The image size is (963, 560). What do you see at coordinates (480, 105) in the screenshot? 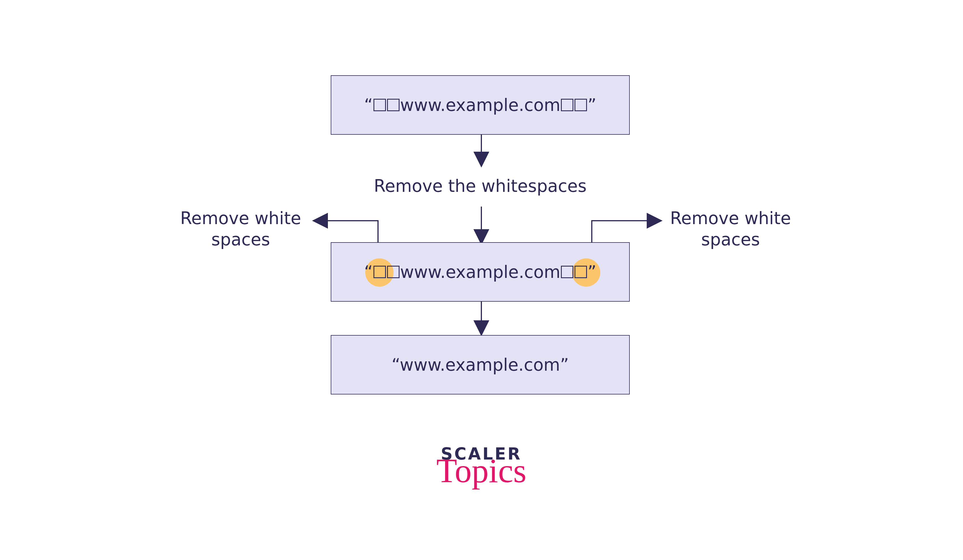
I see `input-string-text: “www.example.com”` at bounding box center [480, 105].